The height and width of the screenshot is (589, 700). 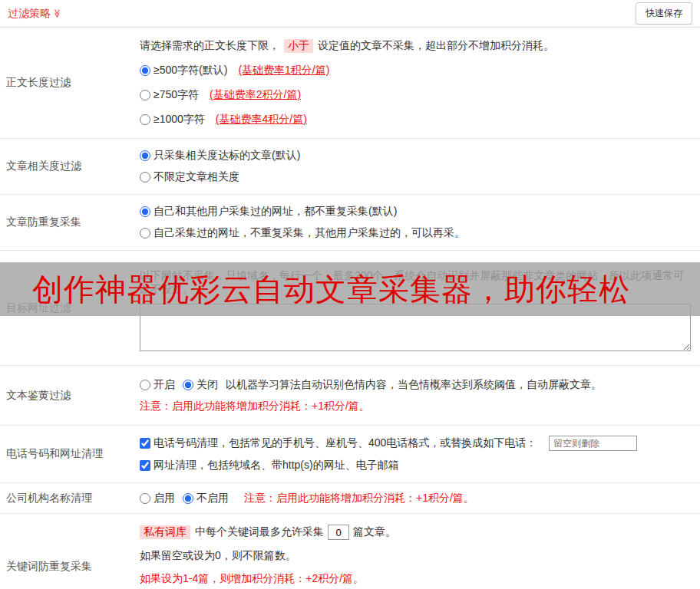 I want to click on url-cleanup-checkbox, so click(x=145, y=466).